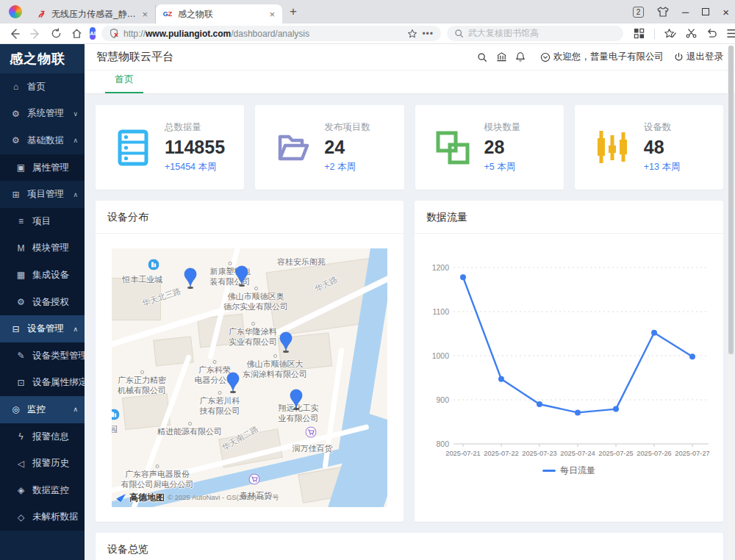  I want to click on search-box: 武大复核图书馆高, so click(535, 34).